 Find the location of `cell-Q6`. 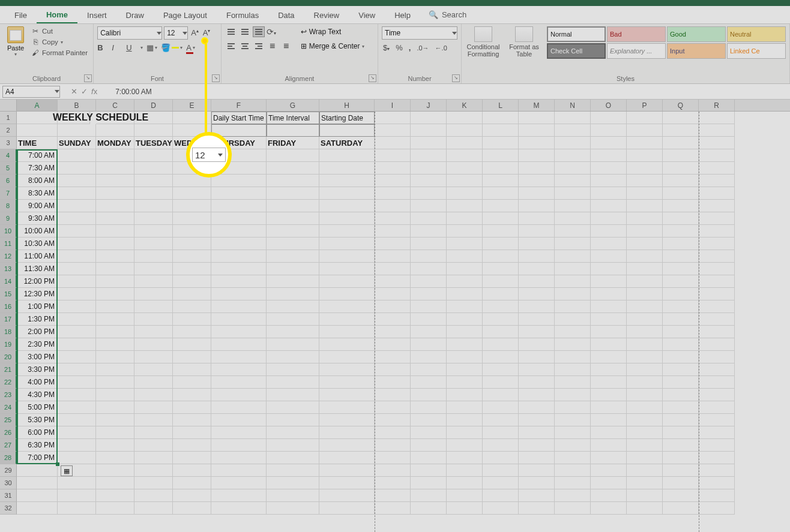

cell-Q6 is located at coordinates (681, 181).